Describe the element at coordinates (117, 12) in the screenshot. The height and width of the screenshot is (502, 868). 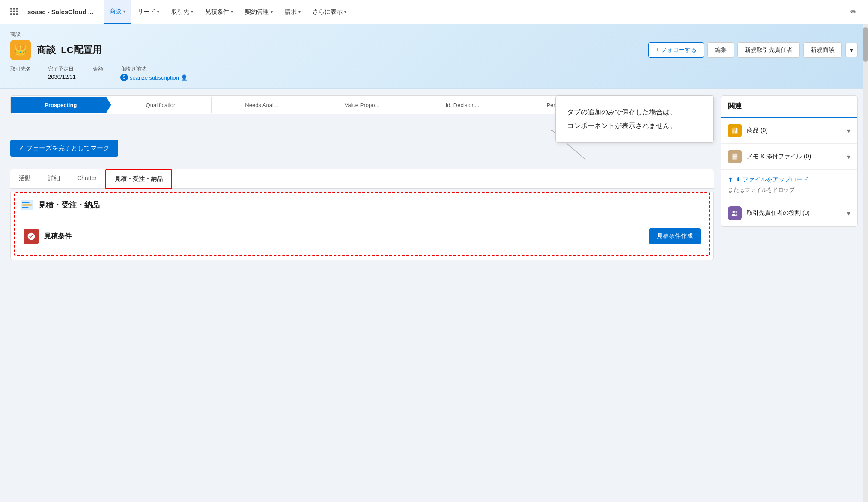
I see `nav-item-shoodan: 商談 ▾` at that location.